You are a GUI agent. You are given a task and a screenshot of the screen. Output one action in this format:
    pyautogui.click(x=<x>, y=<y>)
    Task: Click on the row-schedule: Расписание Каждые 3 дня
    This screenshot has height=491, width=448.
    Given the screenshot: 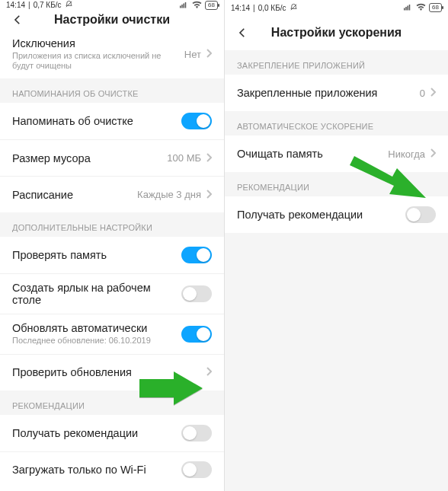 What is the action you would take?
    pyautogui.click(x=112, y=194)
    